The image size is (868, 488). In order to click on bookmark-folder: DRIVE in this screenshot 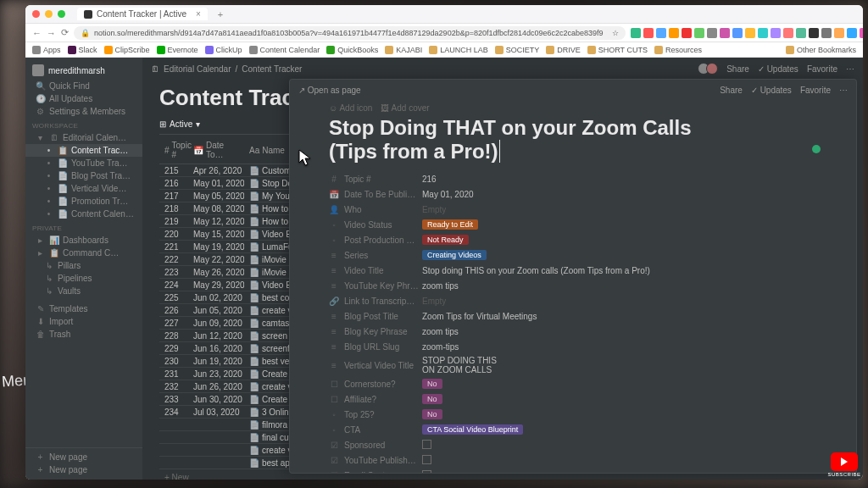, I will do `click(563, 50)`.